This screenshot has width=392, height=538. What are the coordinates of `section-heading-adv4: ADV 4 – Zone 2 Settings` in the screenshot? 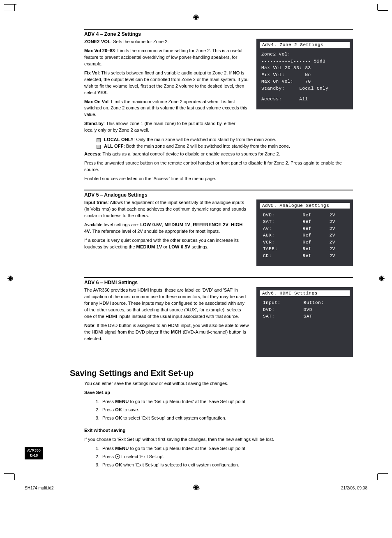 It's located at (219, 34).